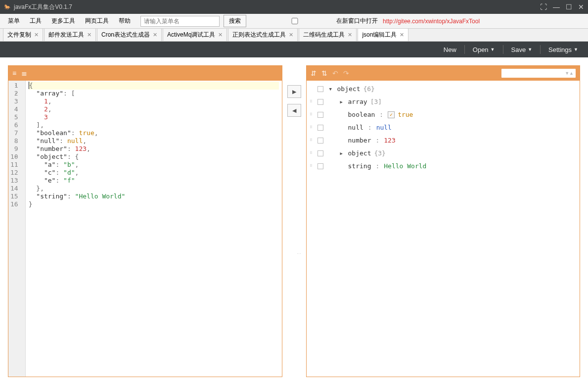 The height and width of the screenshot is (385, 588). I want to click on tree-row: ⠿▶array [3], so click(443, 102).